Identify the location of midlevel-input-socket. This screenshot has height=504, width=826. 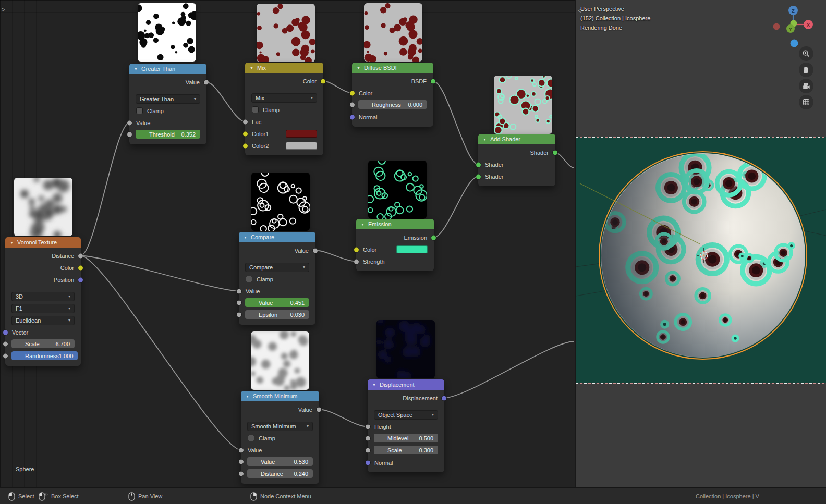
(368, 438).